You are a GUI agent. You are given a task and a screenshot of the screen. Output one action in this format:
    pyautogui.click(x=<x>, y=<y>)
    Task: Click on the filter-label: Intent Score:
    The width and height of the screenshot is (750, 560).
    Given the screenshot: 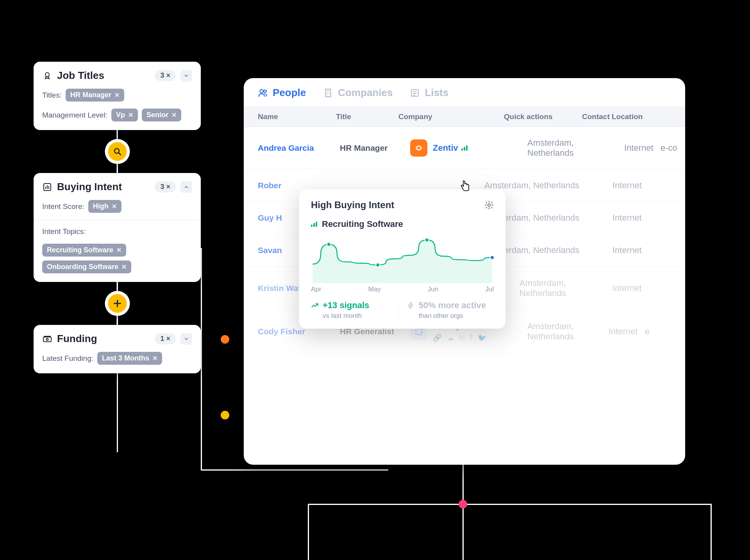 What is the action you would take?
    pyautogui.click(x=63, y=207)
    